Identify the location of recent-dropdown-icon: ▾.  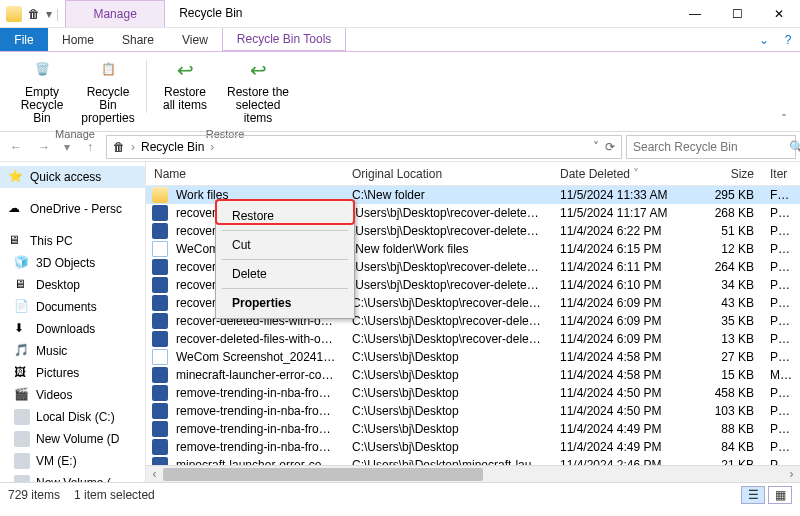
(67, 147).